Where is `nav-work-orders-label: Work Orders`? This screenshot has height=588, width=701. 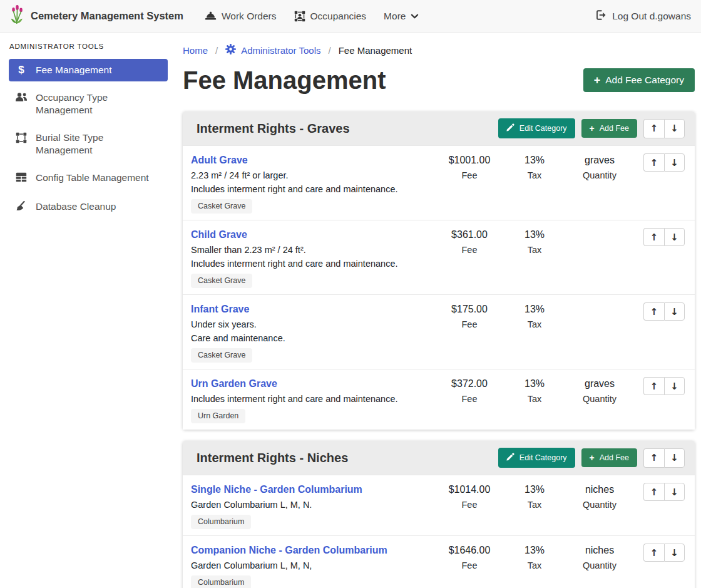 nav-work-orders-label: Work Orders is located at coordinates (249, 16).